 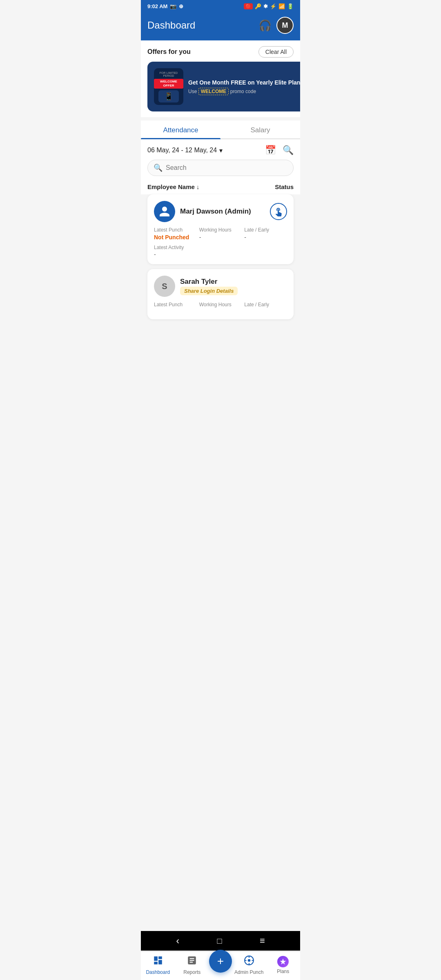 What do you see at coordinates (265, 305) in the screenshot?
I see `late-early-2: Late / Early` at bounding box center [265, 305].